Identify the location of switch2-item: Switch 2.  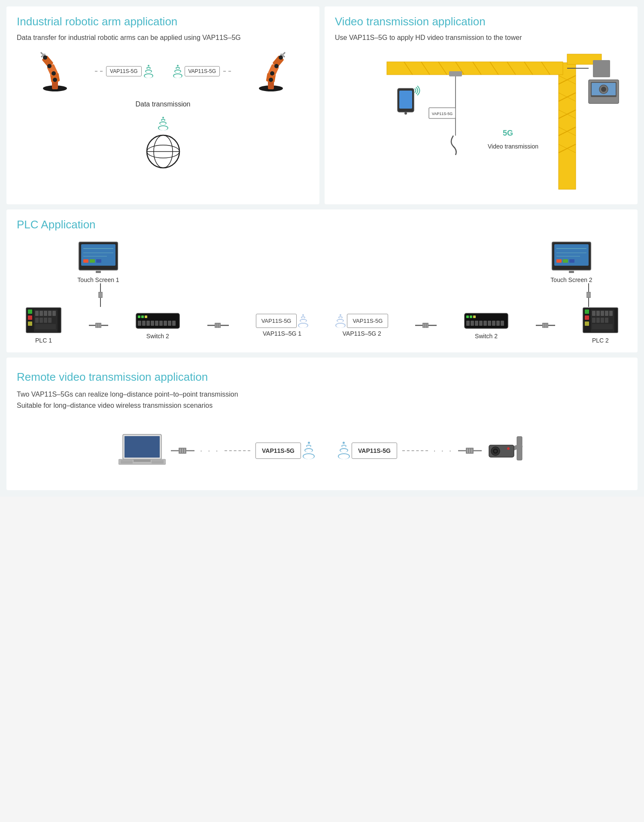
(486, 325).